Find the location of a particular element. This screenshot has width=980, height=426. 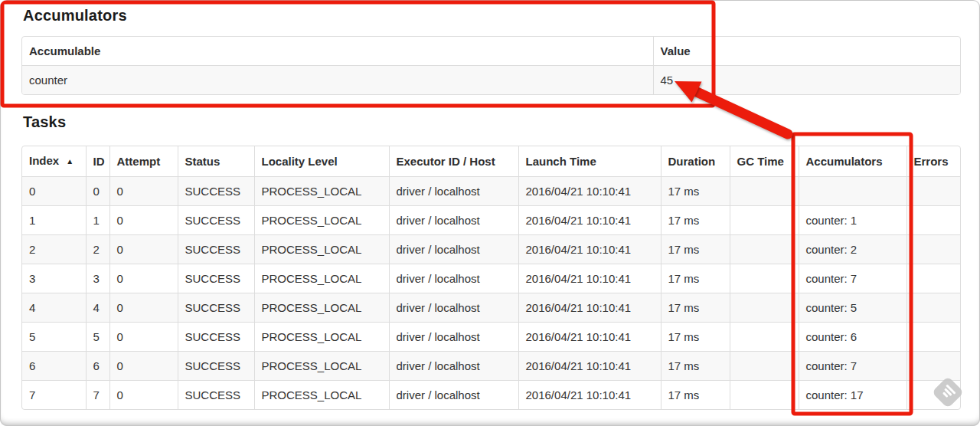

column-header-value: Value is located at coordinates (807, 51).